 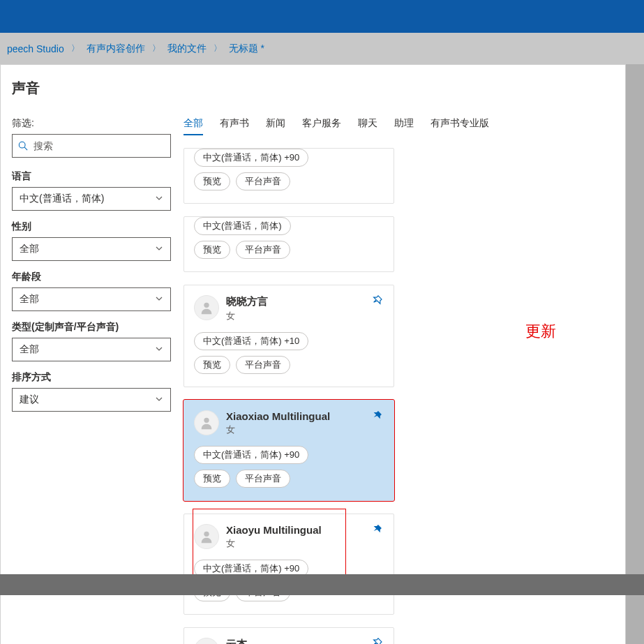 What do you see at coordinates (187, 49) in the screenshot?
I see `breadcrumb-item-myfiles: 我的文件` at bounding box center [187, 49].